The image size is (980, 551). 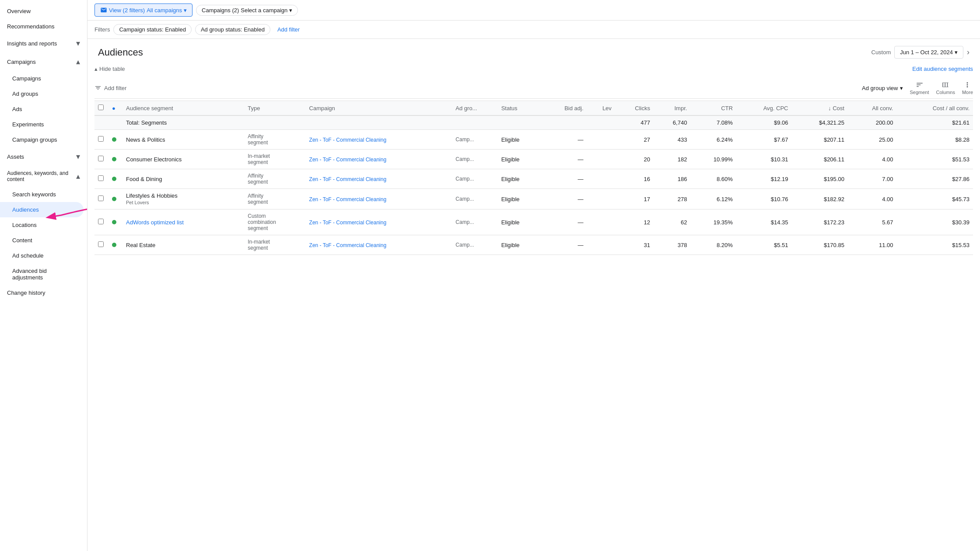 I want to click on cost-header: ↓ Cost, so click(x=820, y=108).